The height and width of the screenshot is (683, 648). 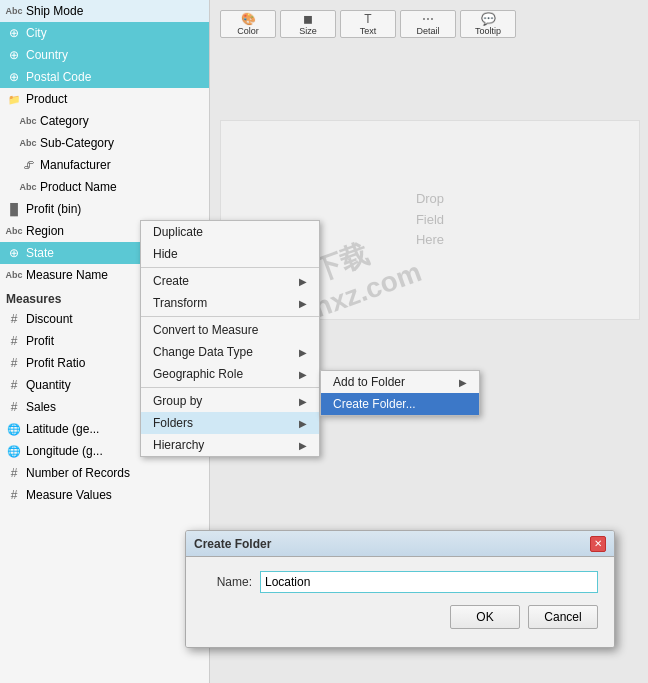 I want to click on sidebar-label: Profit (bin), so click(x=54, y=209).